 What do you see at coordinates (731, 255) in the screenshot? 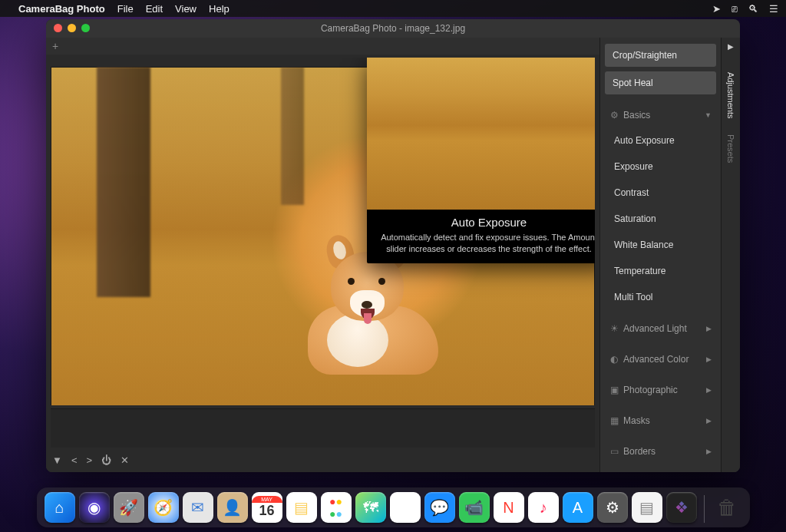
I see `vertical-tab-strip: ▶ Adjustments Presets` at bounding box center [731, 255].